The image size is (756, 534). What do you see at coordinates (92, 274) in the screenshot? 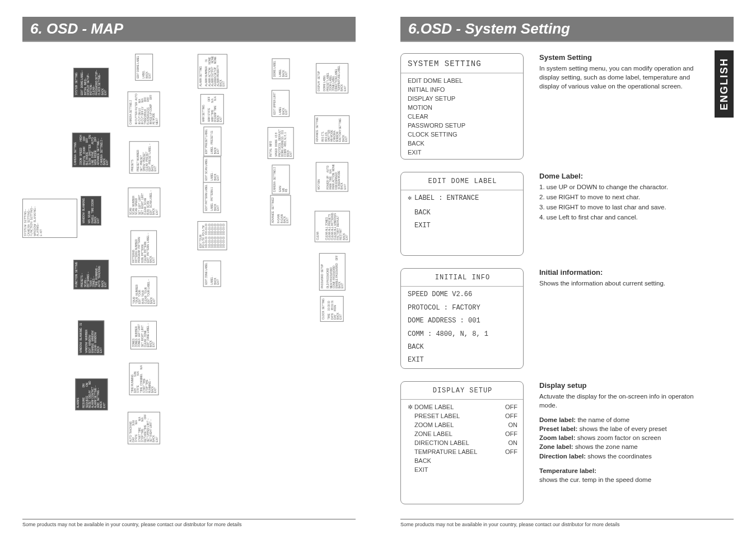
I see `map-block: FUNCTION SETTING PRESETS -- SCAN -- PATT…` at bounding box center [92, 274].